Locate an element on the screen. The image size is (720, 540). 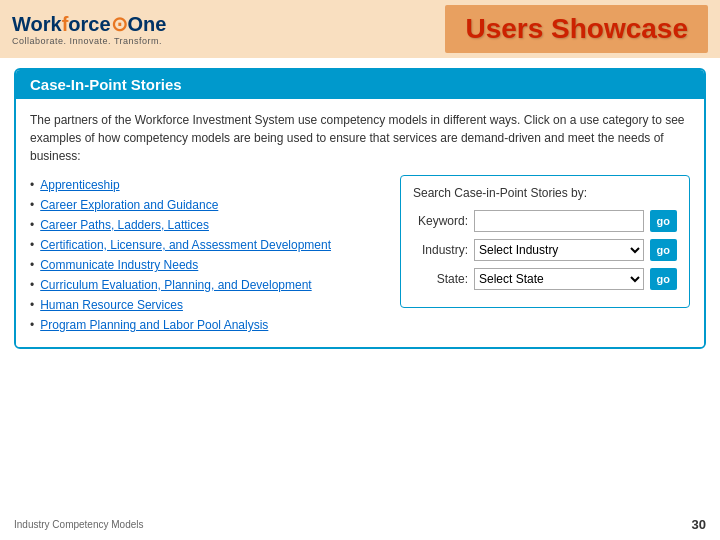
industry-select: Select Industry is located at coordinates (559, 250).